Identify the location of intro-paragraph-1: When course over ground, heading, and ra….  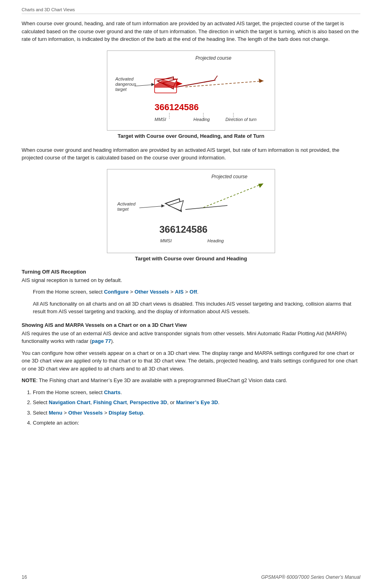
(191, 31).